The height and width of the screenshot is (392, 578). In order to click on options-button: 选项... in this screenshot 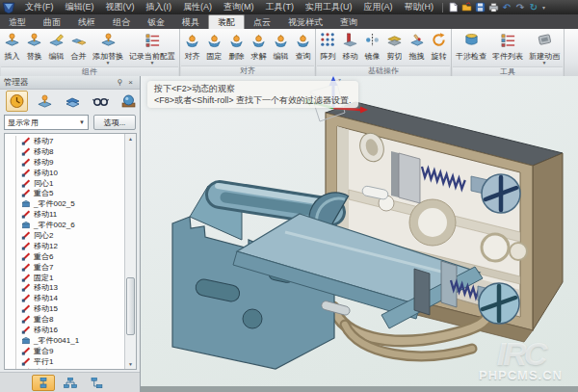, I will do `click(115, 122)`.